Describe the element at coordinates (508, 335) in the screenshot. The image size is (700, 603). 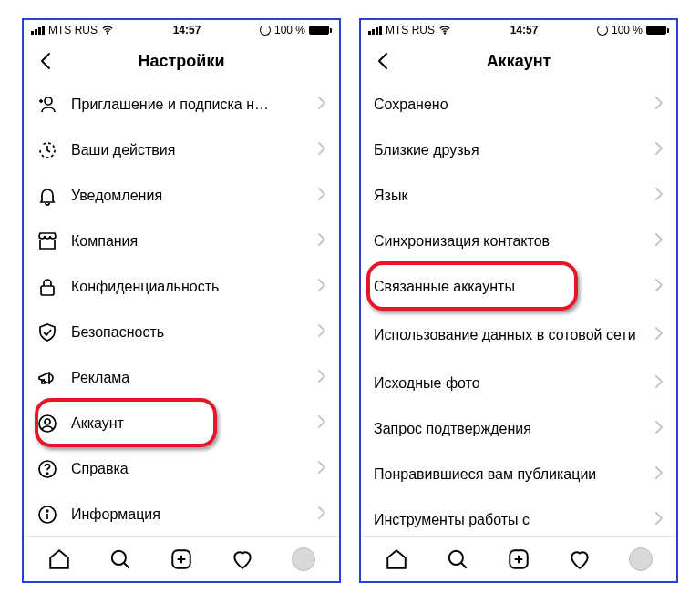
I see `list-item-label: Использование данных в сотовой сети` at that location.